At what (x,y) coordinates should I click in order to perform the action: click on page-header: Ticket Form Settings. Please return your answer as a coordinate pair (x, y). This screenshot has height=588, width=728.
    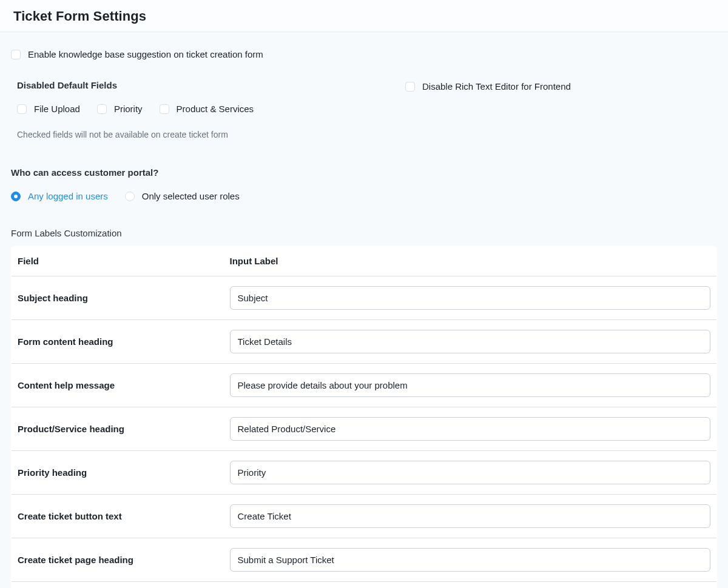
    Looking at the image, I should click on (364, 16).